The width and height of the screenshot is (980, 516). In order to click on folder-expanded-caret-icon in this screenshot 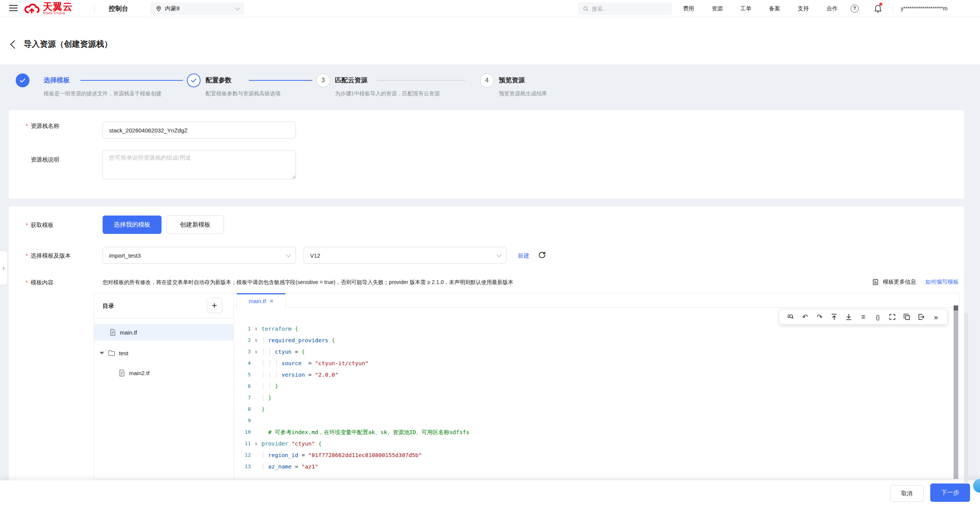, I will do `click(102, 353)`.